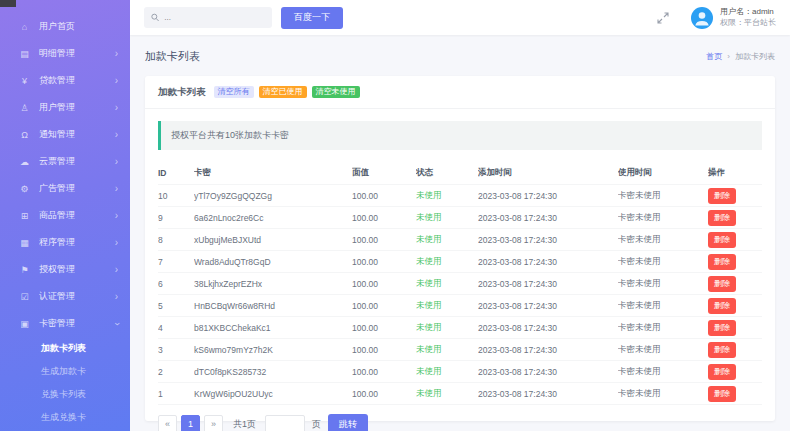 Image resolution: width=790 pixels, height=431 pixels. What do you see at coordinates (77, 54) in the screenshot?
I see `sidebar-item-label: 明细管理` at bounding box center [77, 54].